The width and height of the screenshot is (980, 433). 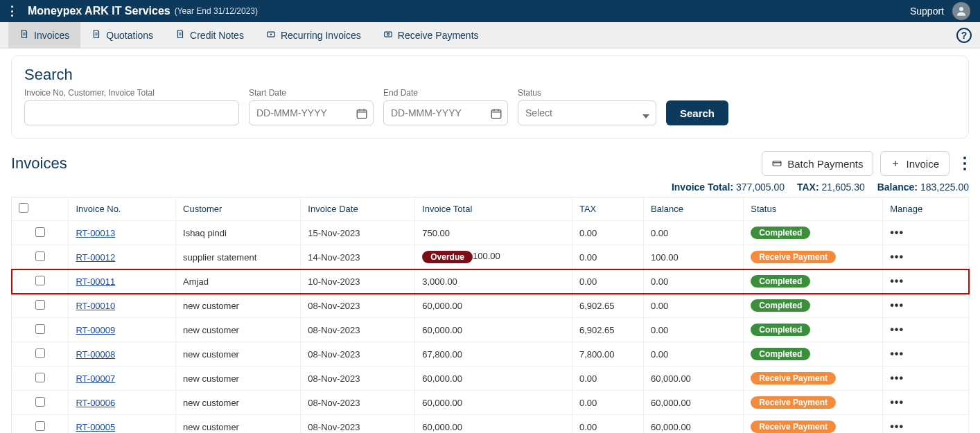 I want to click on plus-icon, so click(x=895, y=164).